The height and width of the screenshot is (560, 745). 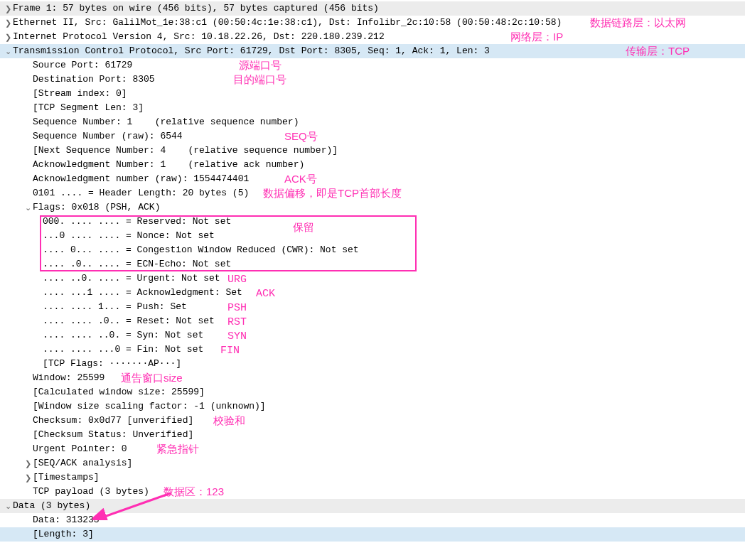 What do you see at coordinates (372, 321) in the screenshot?
I see `flag-reset-row: .... .... .0.. = Reset: Not set` at bounding box center [372, 321].